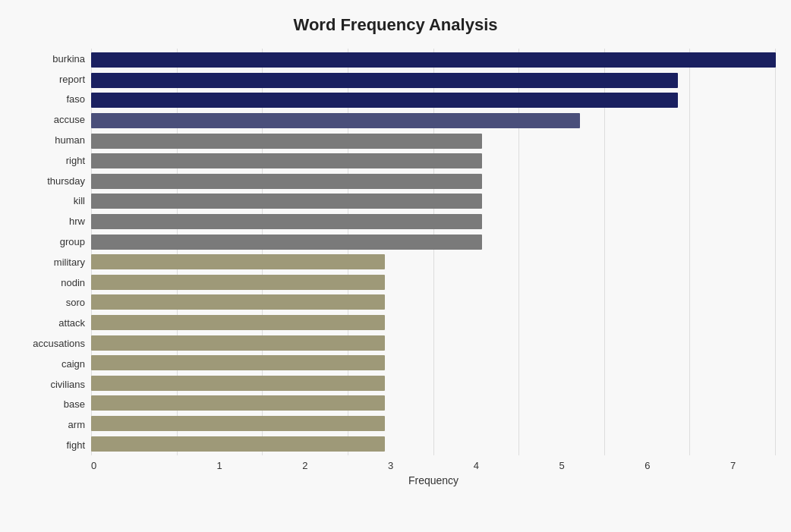  I want to click on x-tick-label: 0, so click(134, 466).